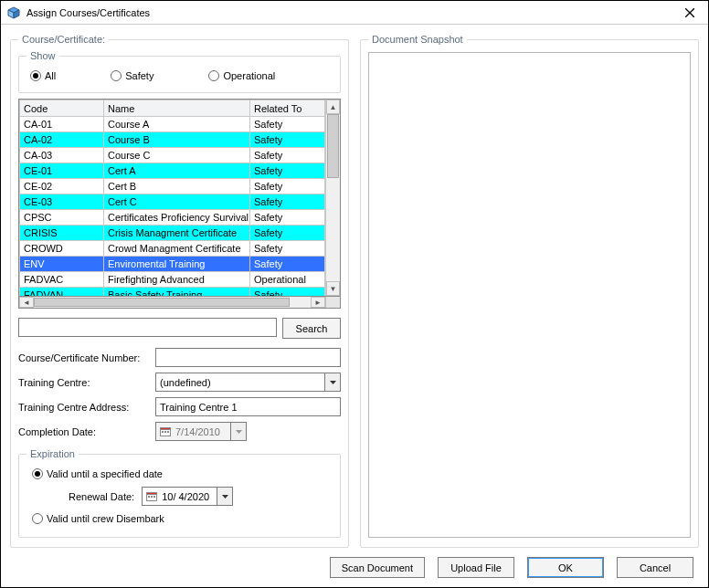  What do you see at coordinates (173, 279) in the screenshot?
I see `table-row: FADVACFirefighting AdvancedOperational` at bounding box center [173, 279].